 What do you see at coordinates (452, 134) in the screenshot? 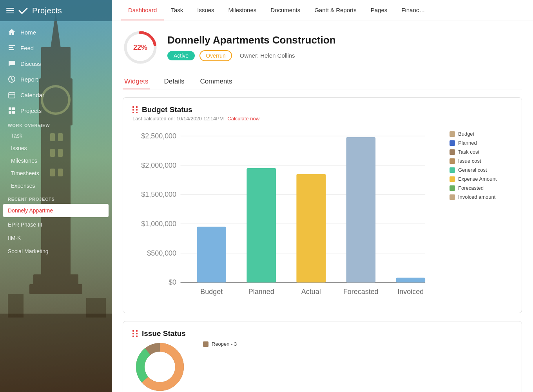
I see `legend-color-budget` at bounding box center [452, 134].